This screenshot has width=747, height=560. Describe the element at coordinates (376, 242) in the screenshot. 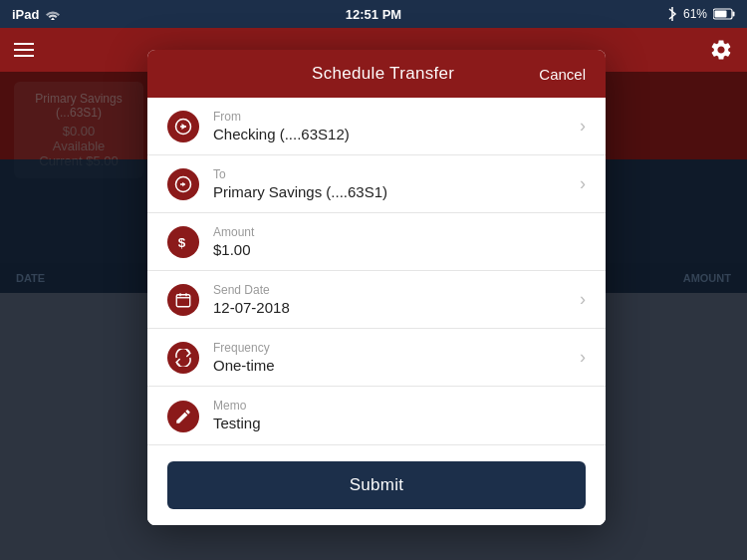

I see `amount-row: $ Amount $1.00` at that location.